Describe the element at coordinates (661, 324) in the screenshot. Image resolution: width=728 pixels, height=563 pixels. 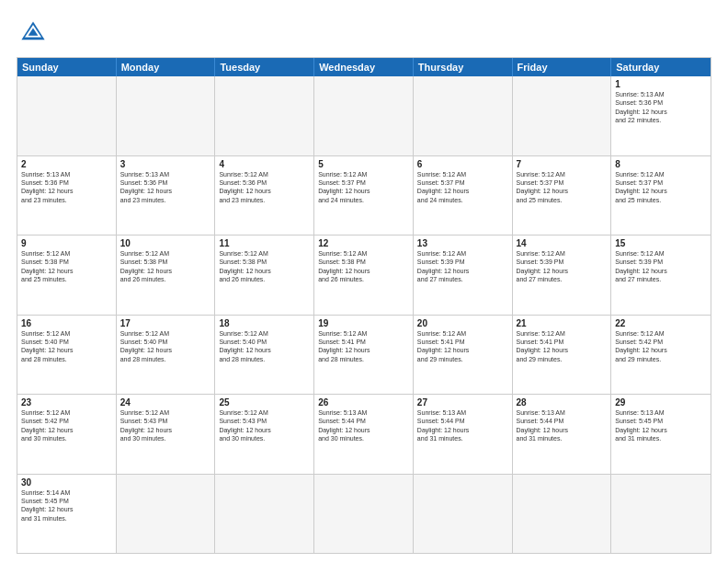
I see `day-number: 22` at that location.